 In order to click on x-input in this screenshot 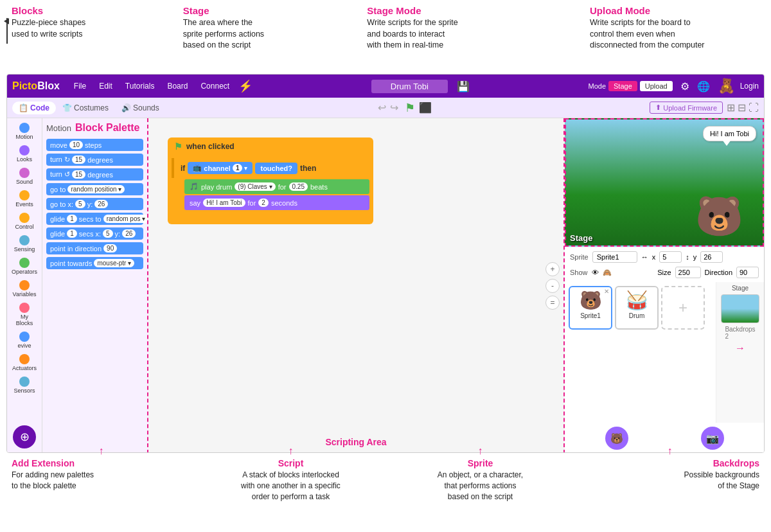, I will do `click(671, 257)`.